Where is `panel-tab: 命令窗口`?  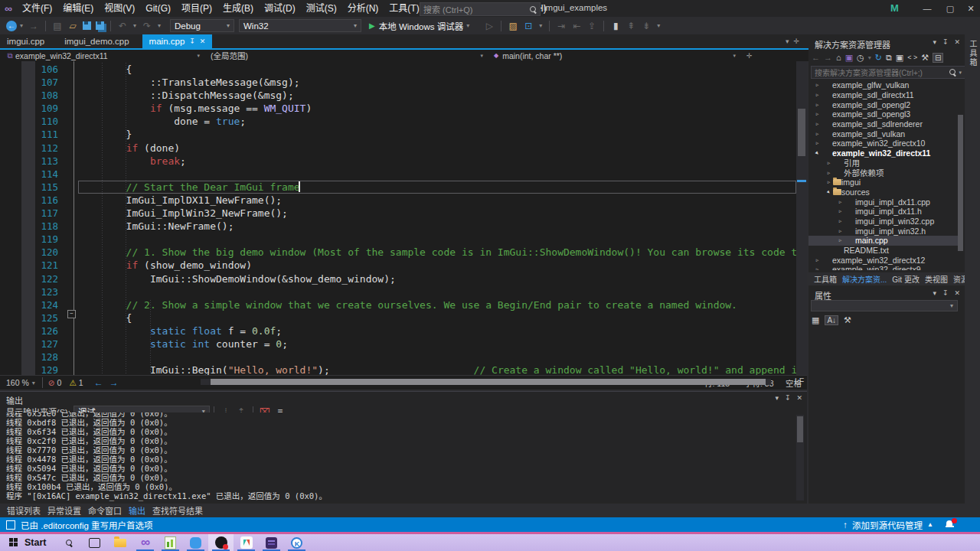
panel-tab: 命令窗口 is located at coordinates (105, 510).